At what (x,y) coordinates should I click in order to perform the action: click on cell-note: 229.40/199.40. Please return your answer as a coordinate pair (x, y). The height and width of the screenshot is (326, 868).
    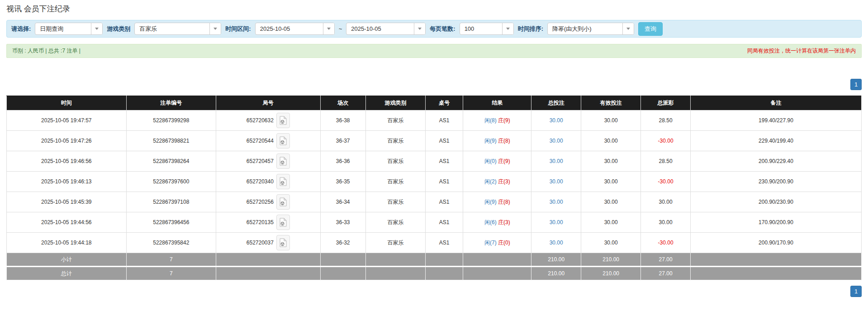
    Looking at the image, I should click on (776, 141).